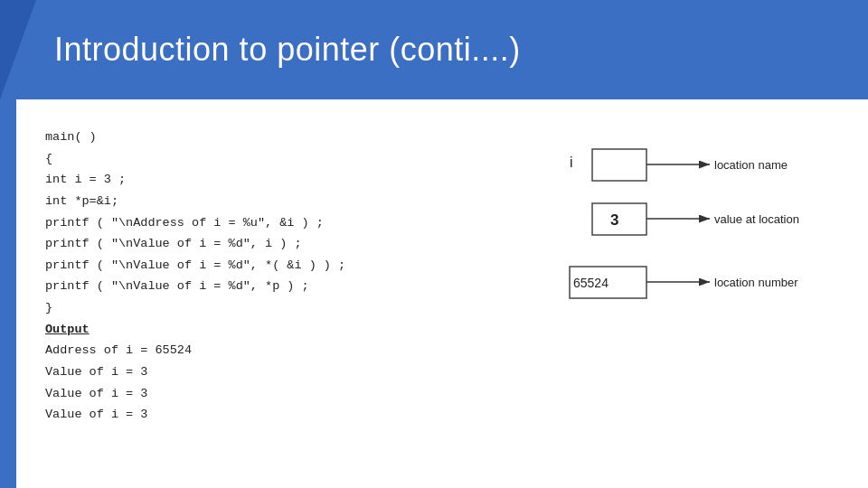 The width and height of the screenshot is (868, 488). I want to click on value-in-box: 3, so click(615, 221).